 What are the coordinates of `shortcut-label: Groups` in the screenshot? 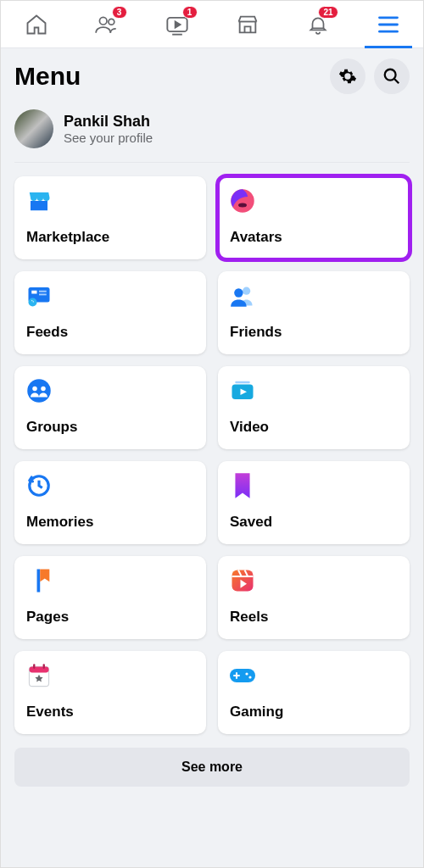 It's located at (110, 427).